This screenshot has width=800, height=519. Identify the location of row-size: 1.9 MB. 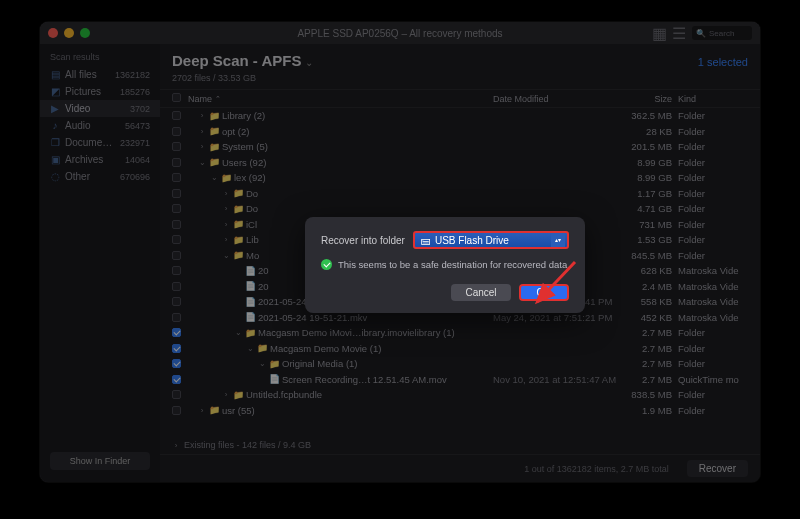
(650, 410).